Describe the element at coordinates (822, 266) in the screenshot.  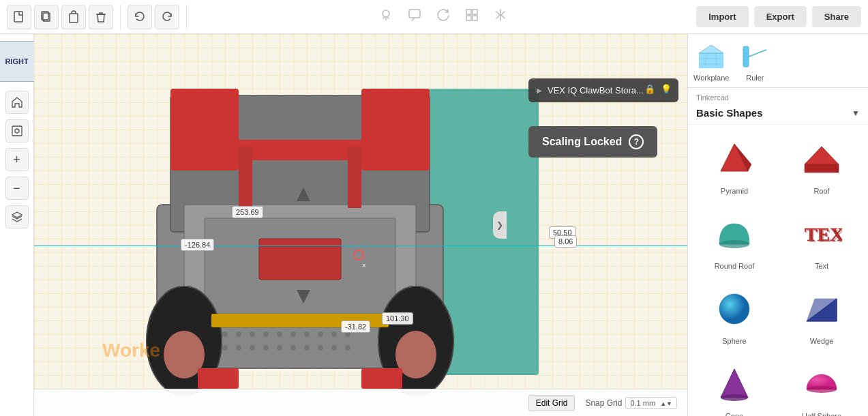
I see `text-label: Text` at that location.